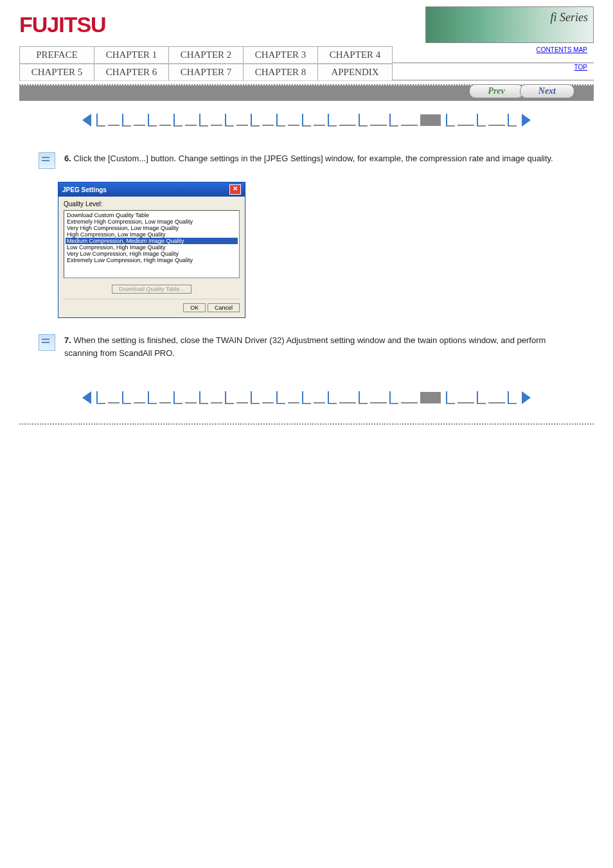 Image resolution: width=613 pixels, height=868 pixels. I want to click on page-slider-top, so click(306, 120).